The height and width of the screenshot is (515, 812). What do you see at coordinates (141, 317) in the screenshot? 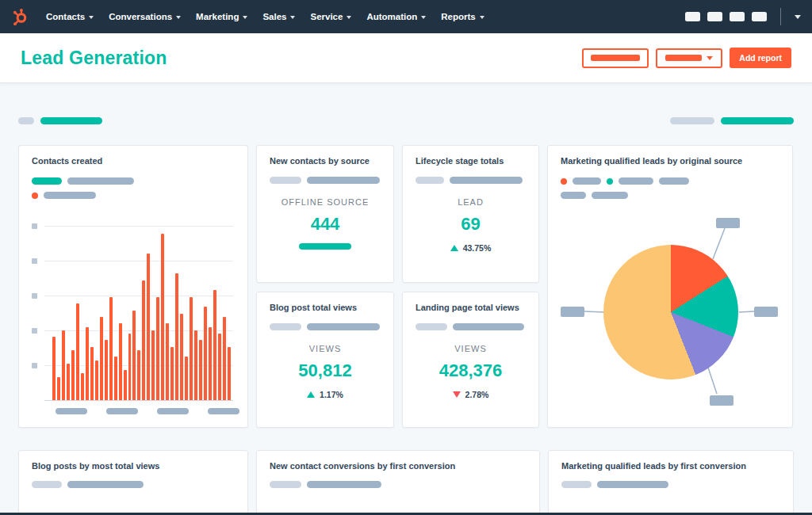
I see `contacts-created-bars` at bounding box center [141, 317].